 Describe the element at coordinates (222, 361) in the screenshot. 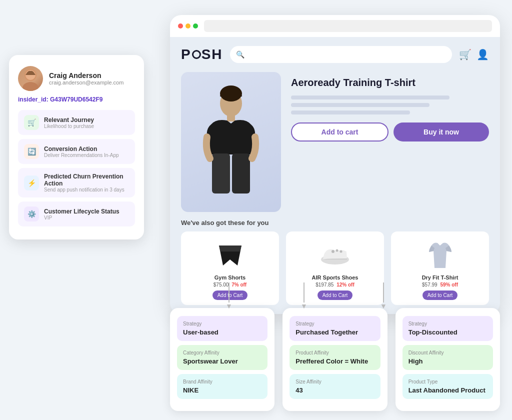

I see `strategy-value-0-1: Sportswear Lover` at that location.